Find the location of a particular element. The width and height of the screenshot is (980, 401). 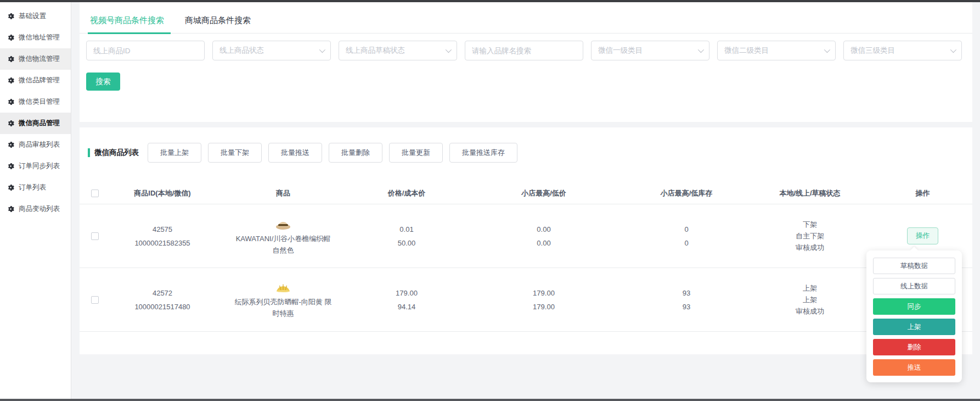

window-bottom-edge is located at coordinates (490, 400).